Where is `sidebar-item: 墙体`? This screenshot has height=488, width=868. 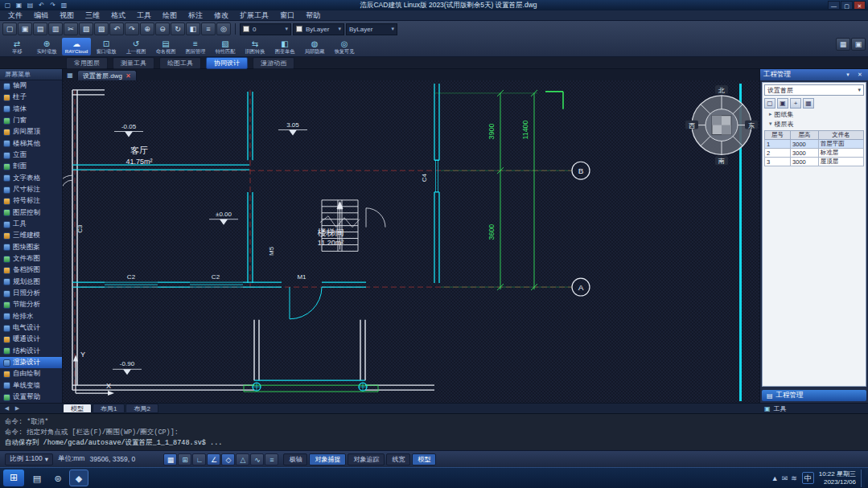 sidebar-item: 墙体 is located at coordinates (31, 109).